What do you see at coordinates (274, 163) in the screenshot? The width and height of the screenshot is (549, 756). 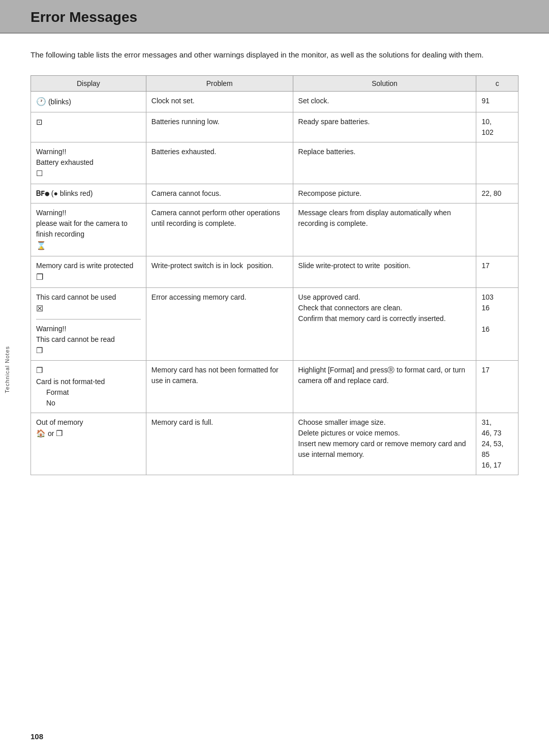 I see `table-row: Warning!!Battery exhausted ☐ Batteries e…` at bounding box center [274, 163].